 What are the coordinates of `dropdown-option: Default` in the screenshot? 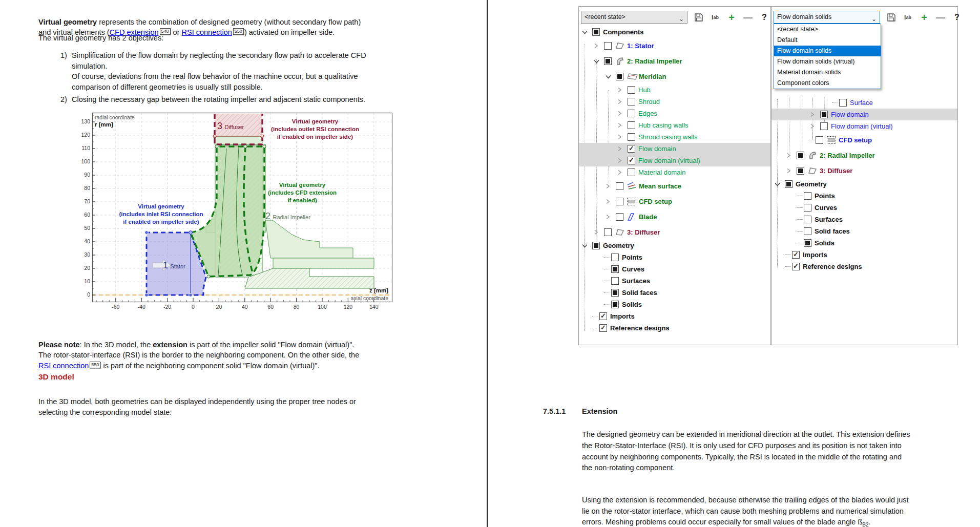 It's located at (827, 40).